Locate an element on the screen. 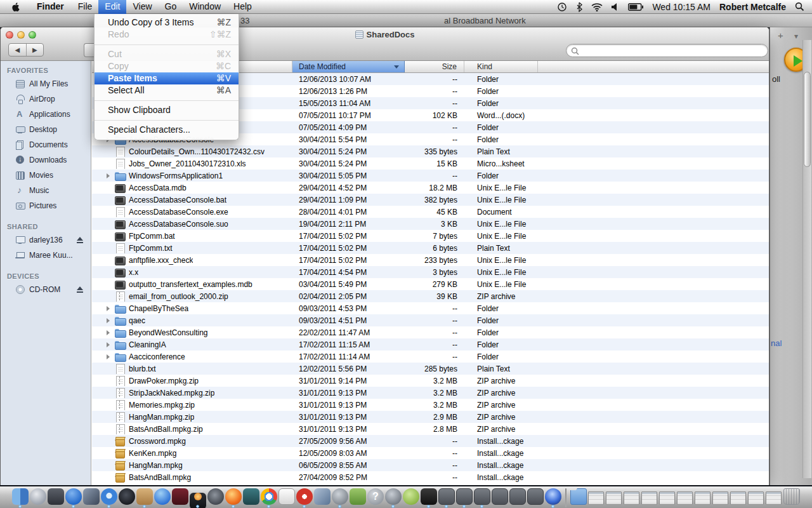 This screenshot has width=812, height=508. menu-bar-item: Go is located at coordinates (171, 7).